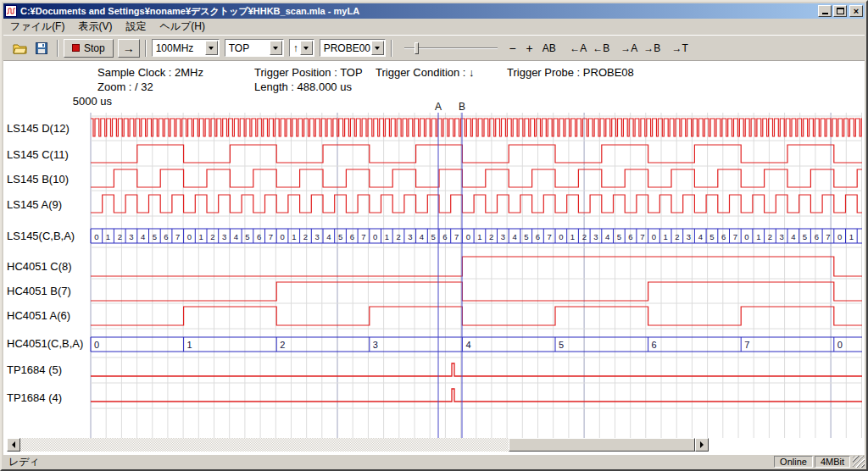 This screenshot has height=471, width=868. I want to click on maximize-icon, so click(841, 11).